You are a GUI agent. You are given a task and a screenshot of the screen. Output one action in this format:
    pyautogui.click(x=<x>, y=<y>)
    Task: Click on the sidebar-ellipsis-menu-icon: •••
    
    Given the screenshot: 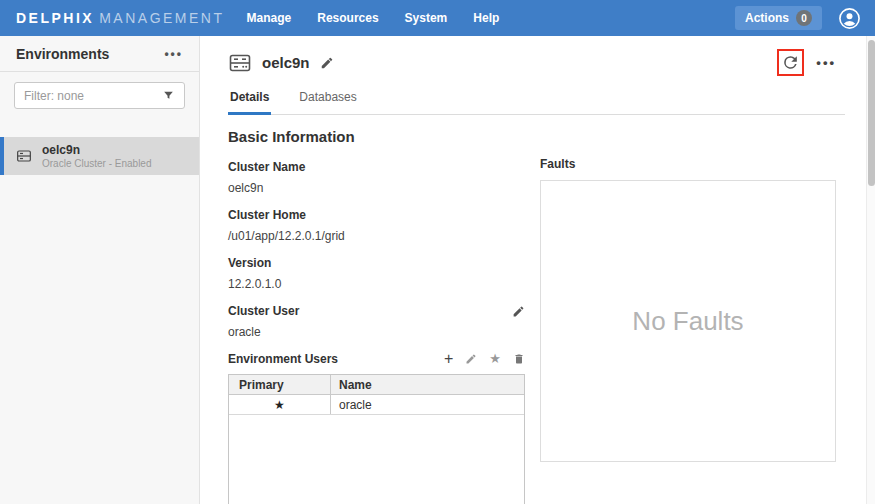 What is the action you would take?
    pyautogui.click(x=174, y=54)
    